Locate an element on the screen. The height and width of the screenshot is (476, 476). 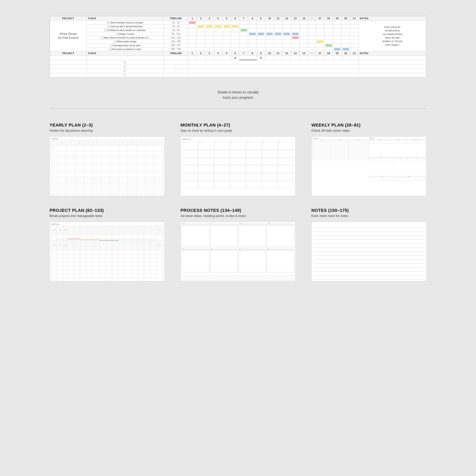
section-monthly-desc: Stay on track by writing in your goals is located at coordinates (238, 131).